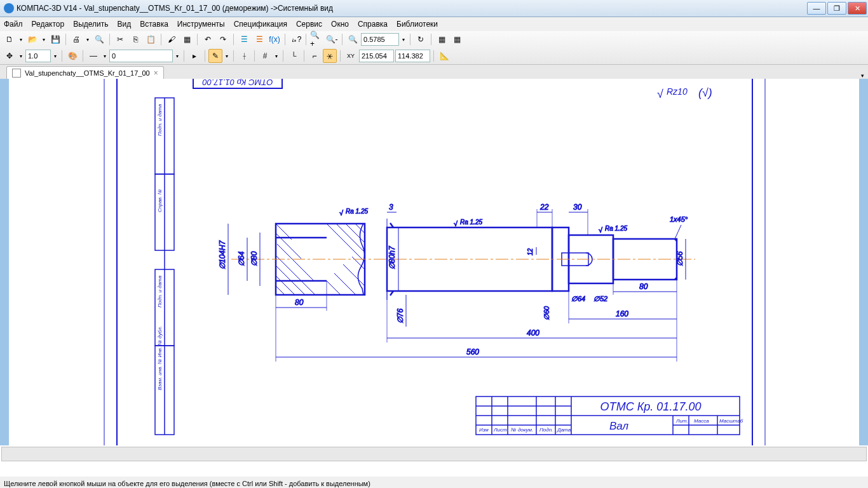  What do you see at coordinates (76, 39) in the screenshot?
I see `print-icon: 🖨` at bounding box center [76, 39].